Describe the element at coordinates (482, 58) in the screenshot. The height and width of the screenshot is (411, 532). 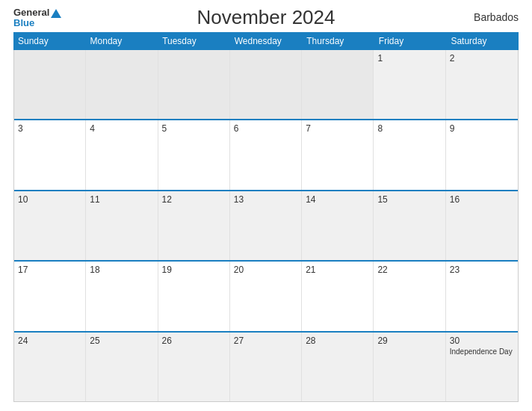
I see `day-number: 2` at that location.